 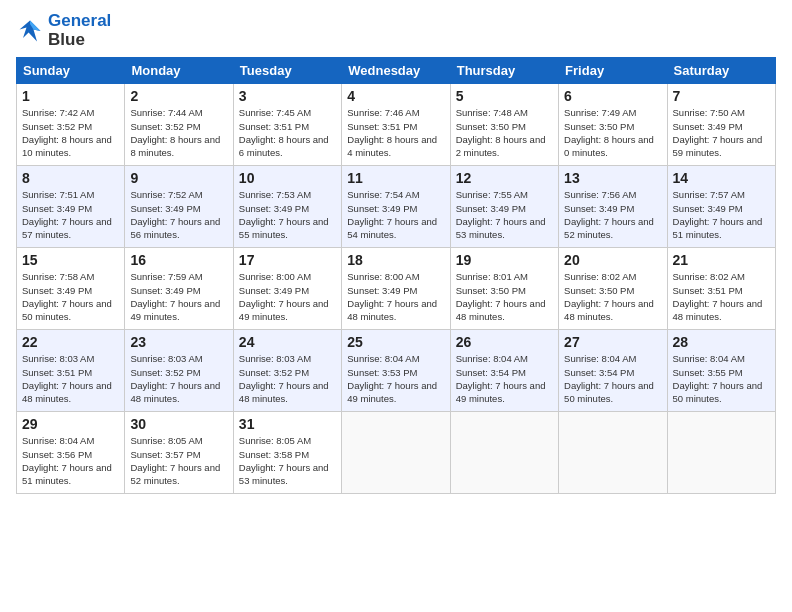 What do you see at coordinates (288, 178) in the screenshot?
I see `day-number: 10` at bounding box center [288, 178].